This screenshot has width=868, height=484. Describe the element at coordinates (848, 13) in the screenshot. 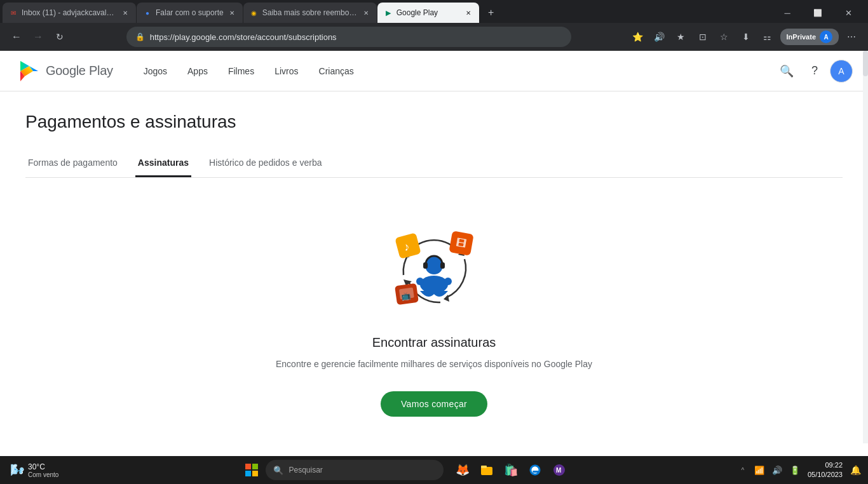

I see `close-button: ✕` at that location.